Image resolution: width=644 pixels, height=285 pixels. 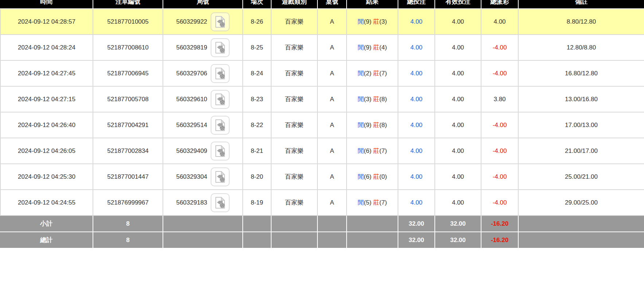 What do you see at coordinates (257, 177) in the screenshot?
I see `cell-session: 8-20` at bounding box center [257, 177].